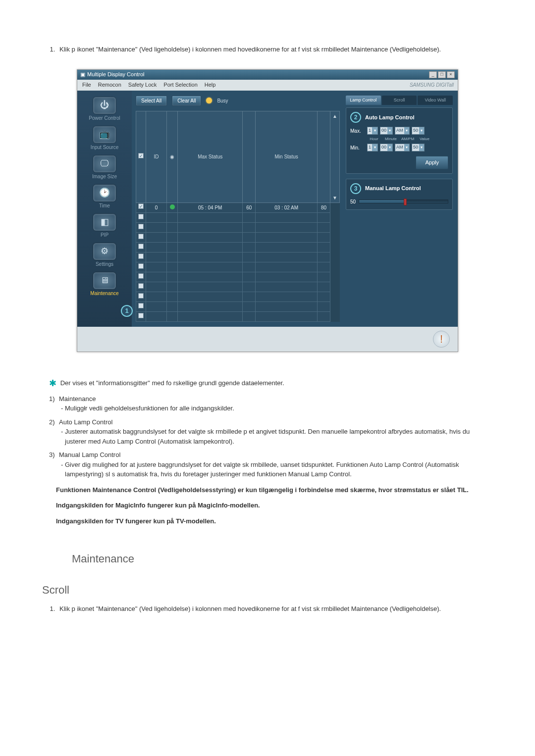 The image size is (535, 756). Describe the element at coordinates (141, 156) in the screenshot. I see `col-checkbox` at that location.